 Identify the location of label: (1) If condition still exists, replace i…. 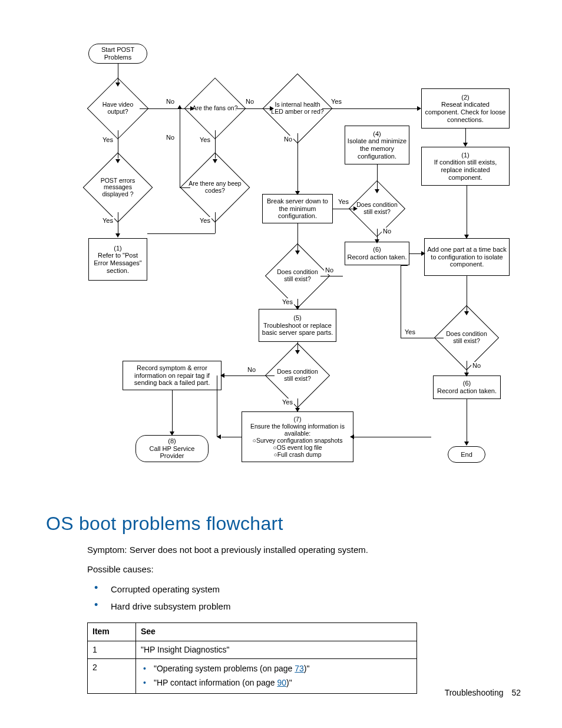
(465, 166).